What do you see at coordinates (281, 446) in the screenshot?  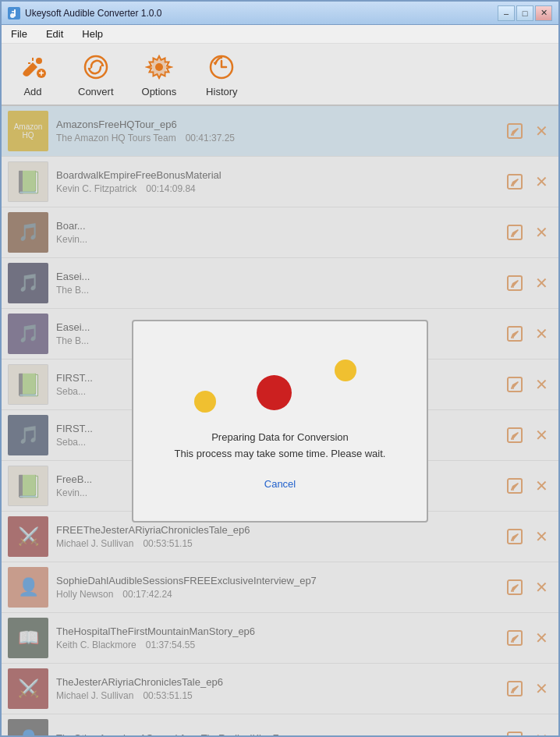 I see `dialog-message: Preparing Data for Conversion This proce…` at bounding box center [281, 446].